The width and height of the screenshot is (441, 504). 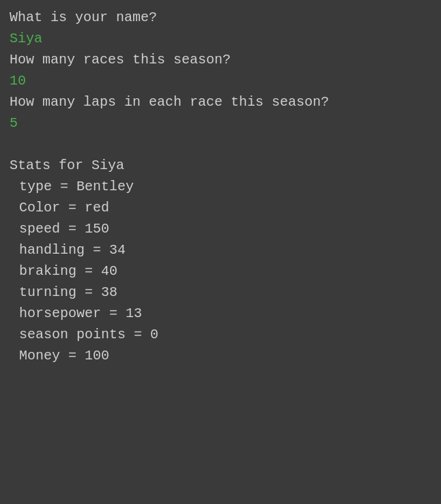 What do you see at coordinates (220, 250) in the screenshot?
I see `stats-row-3: handling = 34` at bounding box center [220, 250].